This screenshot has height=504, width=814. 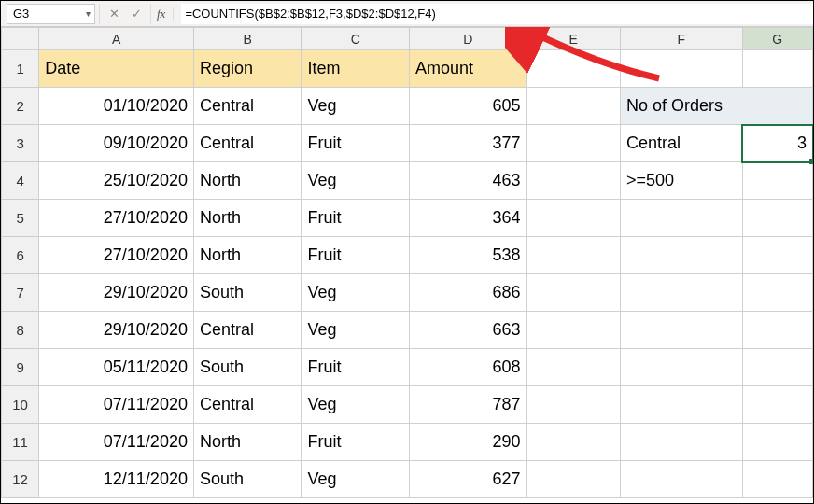 What do you see at coordinates (681, 69) in the screenshot?
I see `cell-F1` at bounding box center [681, 69].